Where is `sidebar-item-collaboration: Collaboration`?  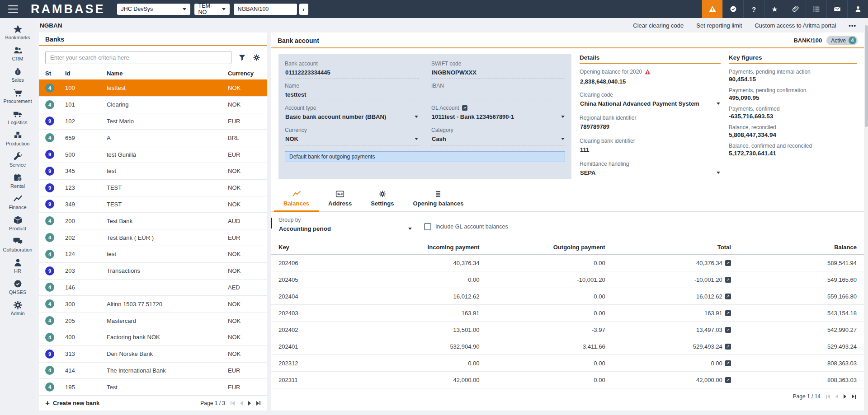
sidebar-item-collaboration: Collaboration is located at coordinates (18, 245).